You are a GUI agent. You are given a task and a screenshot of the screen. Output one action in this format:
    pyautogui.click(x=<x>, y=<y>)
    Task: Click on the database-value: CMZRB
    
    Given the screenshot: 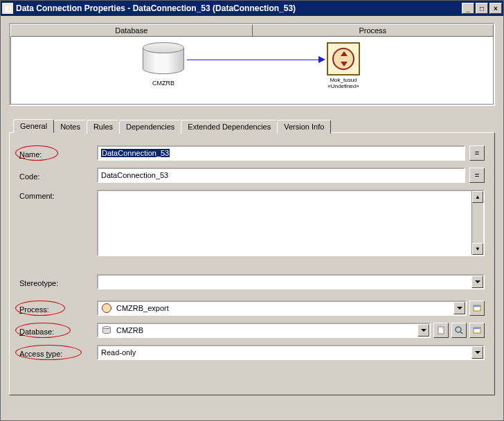 What is the action you would take?
    pyautogui.click(x=130, y=330)
    